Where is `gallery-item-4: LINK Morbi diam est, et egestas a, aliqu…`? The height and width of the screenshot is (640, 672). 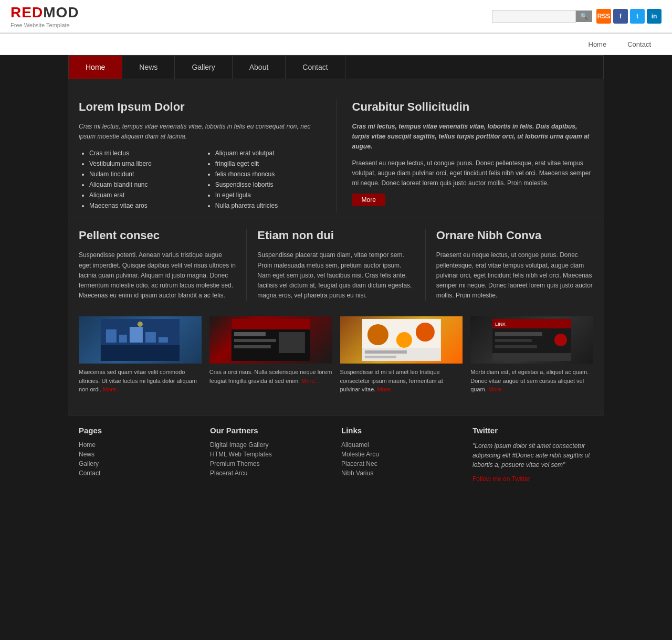 gallery-item-4: LINK Morbi diam est, et egestas a, aliqu… is located at coordinates (532, 355).